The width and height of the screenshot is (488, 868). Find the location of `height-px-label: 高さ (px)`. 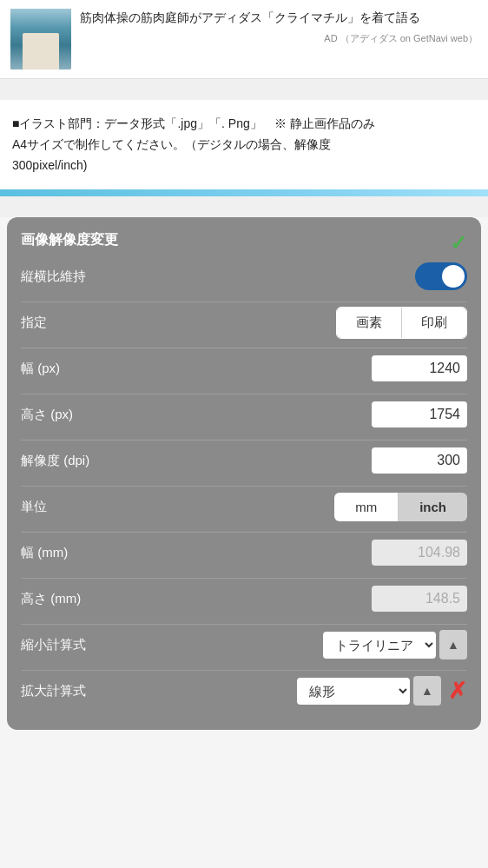

height-px-label: 高さ (px) is located at coordinates (77, 415).